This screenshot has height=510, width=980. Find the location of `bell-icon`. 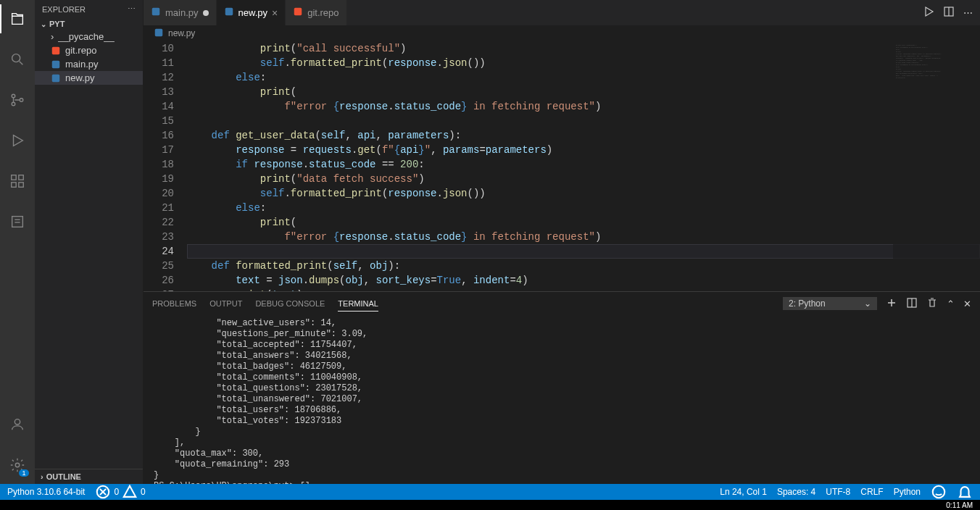

bell-icon is located at coordinates (965, 492).